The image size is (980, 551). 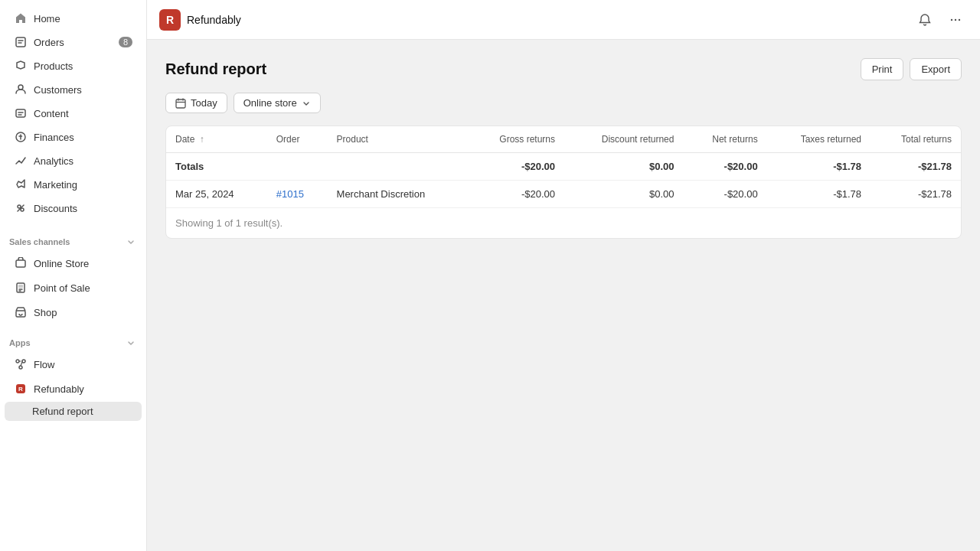 I want to click on totals-label: Totals, so click(x=217, y=167).